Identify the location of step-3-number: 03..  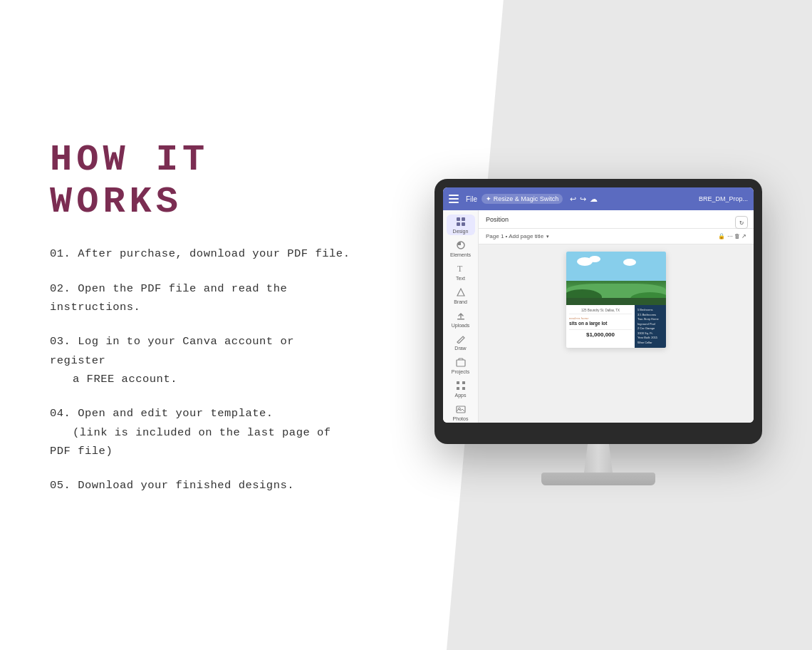
(60, 341).